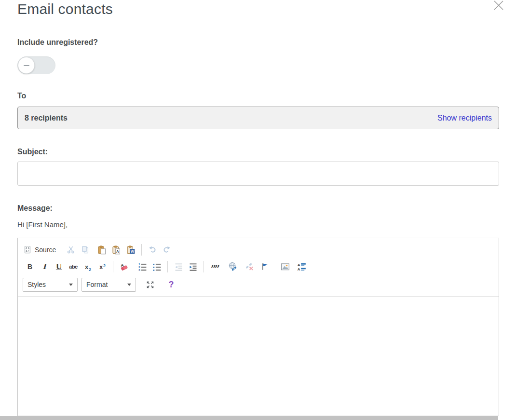 The height and width of the screenshot is (420, 516). What do you see at coordinates (285, 267) in the screenshot?
I see `image-icon` at bounding box center [285, 267].